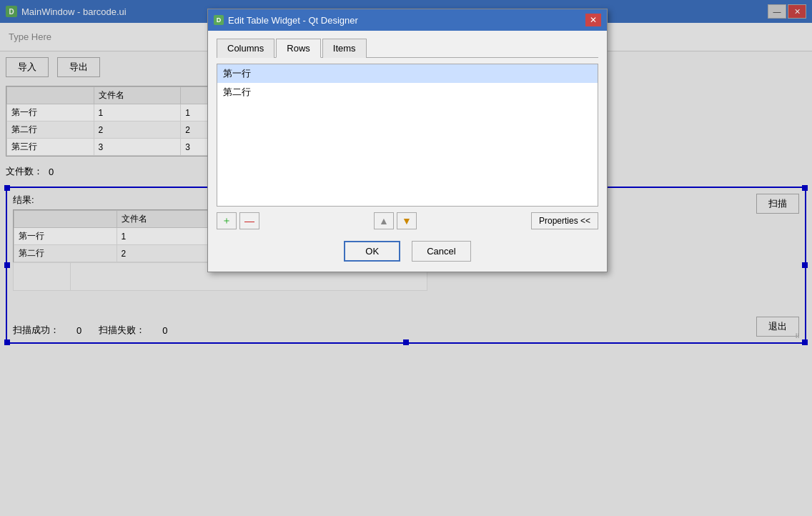 The width and height of the screenshot is (812, 516). What do you see at coordinates (249, 221) in the screenshot?
I see `remove-icon: —` at bounding box center [249, 221].